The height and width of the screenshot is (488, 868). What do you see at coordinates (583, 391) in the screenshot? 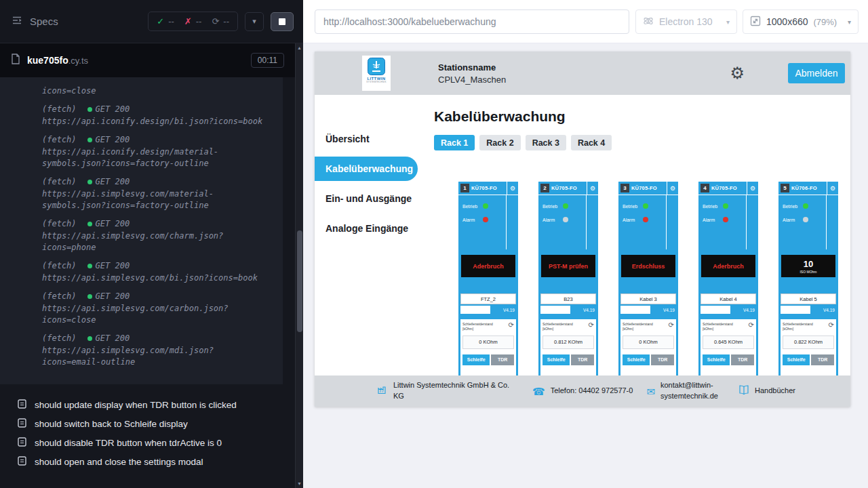
I see `app-footer: Littwin Systemtechnik GmbH & Co. KG ☎ Te…` at bounding box center [583, 391].